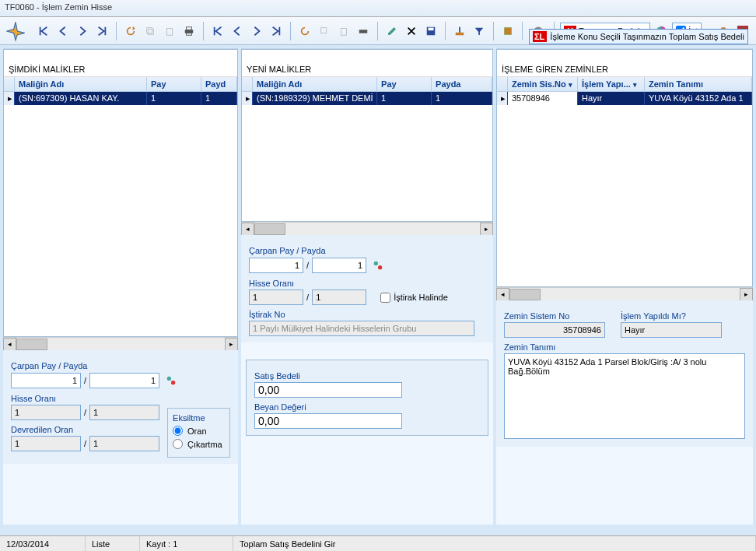 The image size is (756, 551). What do you see at coordinates (367, 314) in the screenshot?
I see `istirak-no-label: İştirak No` at bounding box center [367, 314].